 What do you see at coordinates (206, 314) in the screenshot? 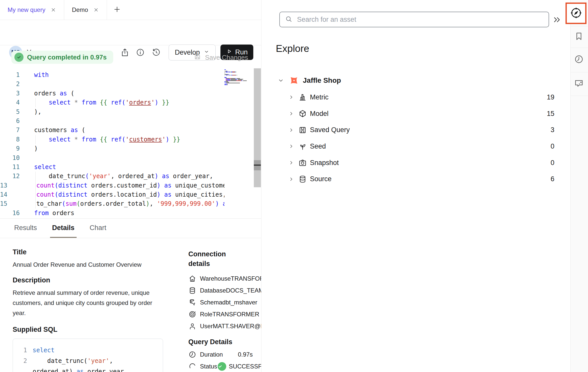
I see `connection-label: Role` at bounding box center [206, 314].